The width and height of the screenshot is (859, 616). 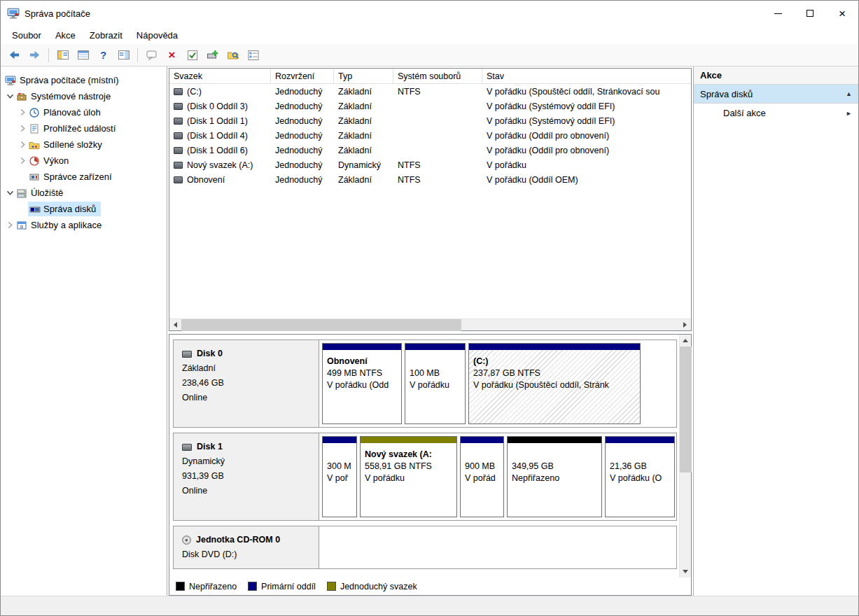 What do you see at coordinates (587, 76) in the screenshot?
I see `column-header-status: Stav` at bounding box center [587, 76].